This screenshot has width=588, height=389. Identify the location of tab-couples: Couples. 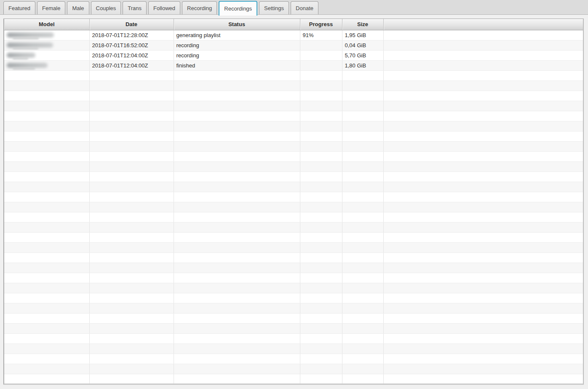
(106, 8).